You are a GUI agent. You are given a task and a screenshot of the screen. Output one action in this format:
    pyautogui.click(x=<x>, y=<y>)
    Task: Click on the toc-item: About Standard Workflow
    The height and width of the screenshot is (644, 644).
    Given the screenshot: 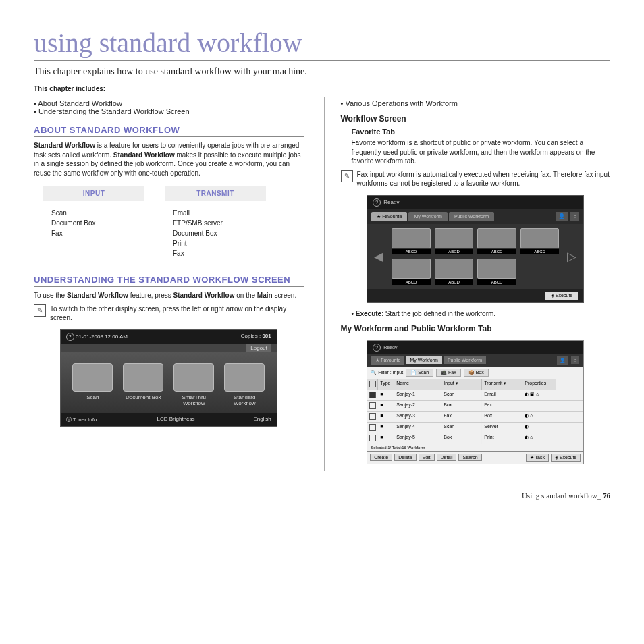 What is the action you would take?
    pyautogui.click(x=169, y=103)
    